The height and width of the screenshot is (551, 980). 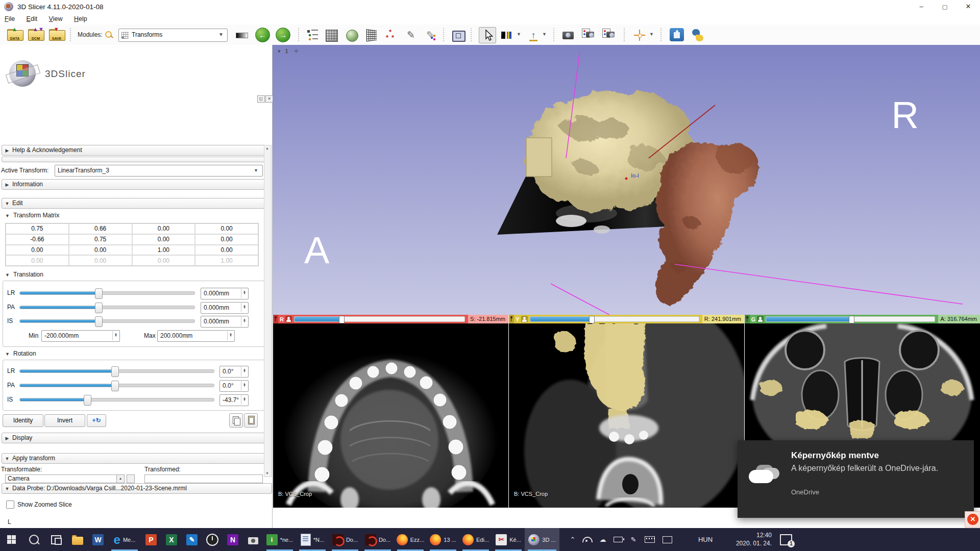 What do you see at coordinates (296, 51) in the screenshot?
I see `spin-icon: ✛` at bounding box center [296, 51].